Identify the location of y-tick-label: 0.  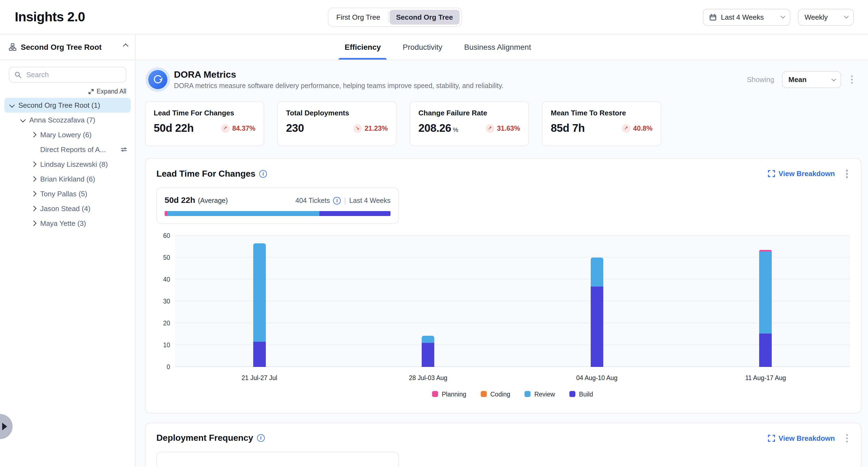
(168, 367).